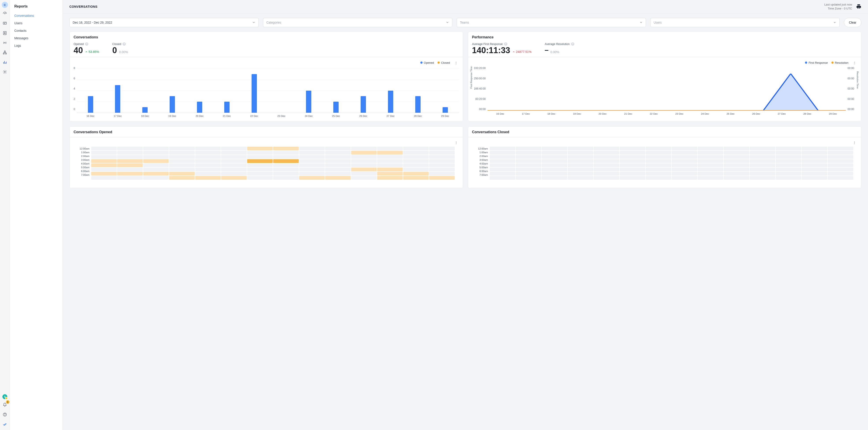 This screenshot has width=868, height=430. What do you see at coordinates (5, 215) in the screenshot?
I see `nav-rail: C S 1` at bounding box center [5, 215].